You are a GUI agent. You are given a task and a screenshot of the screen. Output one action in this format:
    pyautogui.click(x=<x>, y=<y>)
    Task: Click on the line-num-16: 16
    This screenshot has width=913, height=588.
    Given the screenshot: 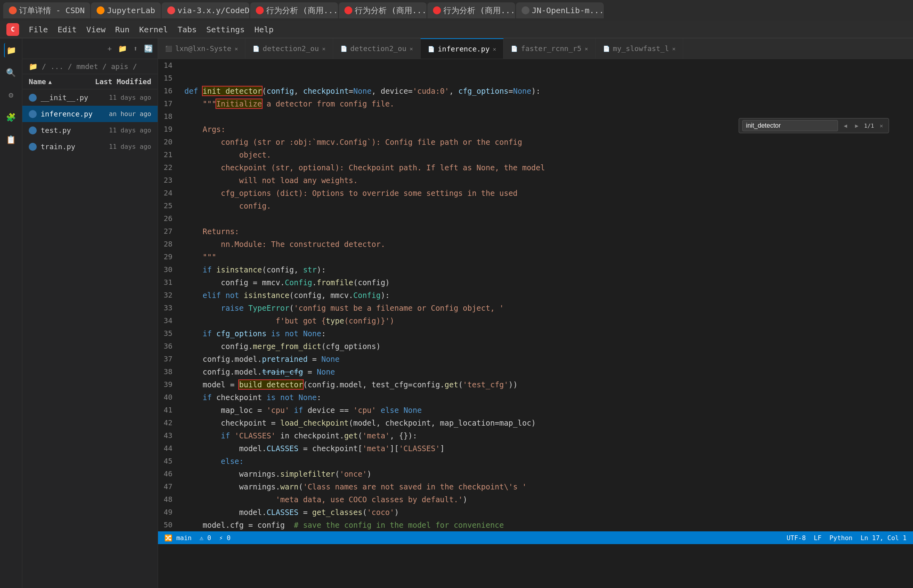 What is the action you would take?
    pyautogui.click(x=169, y=91)
    